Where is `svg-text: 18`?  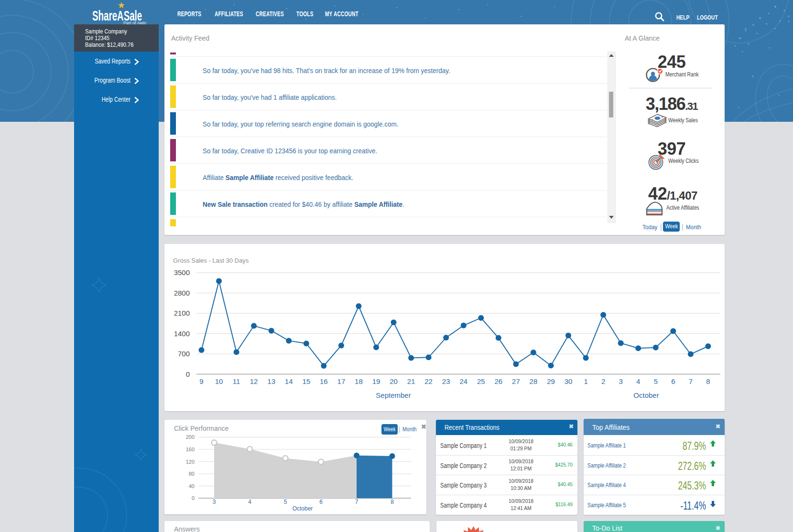
svg-text: 18 is located at coordinates (358, 381).